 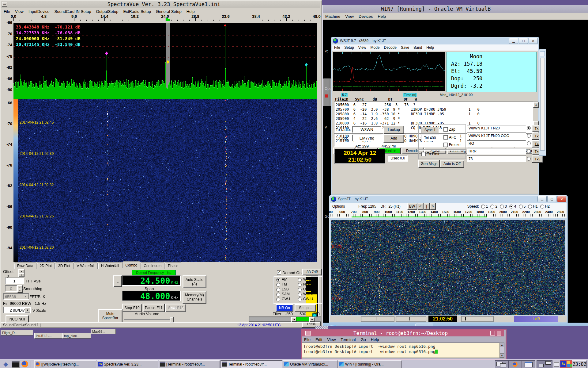 What do you see at coordinates (494, 206) in the screenshot?
I see `speed-option-2: 2` at bounding box center [494, 206].